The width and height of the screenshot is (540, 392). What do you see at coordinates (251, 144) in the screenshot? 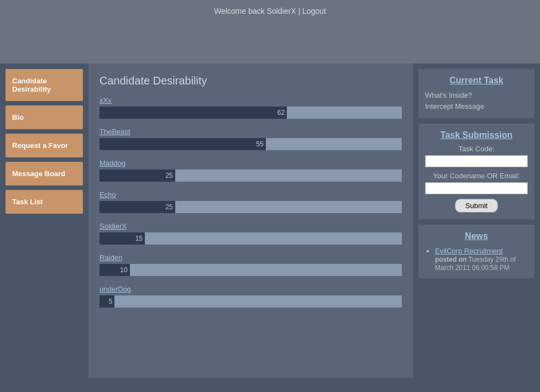
I see `candidate-bar-container: 55` at bounding box center [251, 144].